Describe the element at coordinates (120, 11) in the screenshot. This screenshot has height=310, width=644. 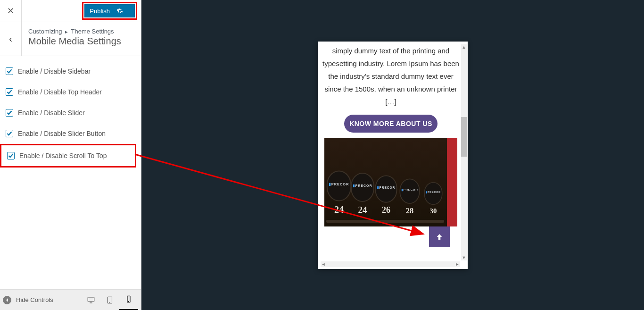
I see `gear-icon` at that location.